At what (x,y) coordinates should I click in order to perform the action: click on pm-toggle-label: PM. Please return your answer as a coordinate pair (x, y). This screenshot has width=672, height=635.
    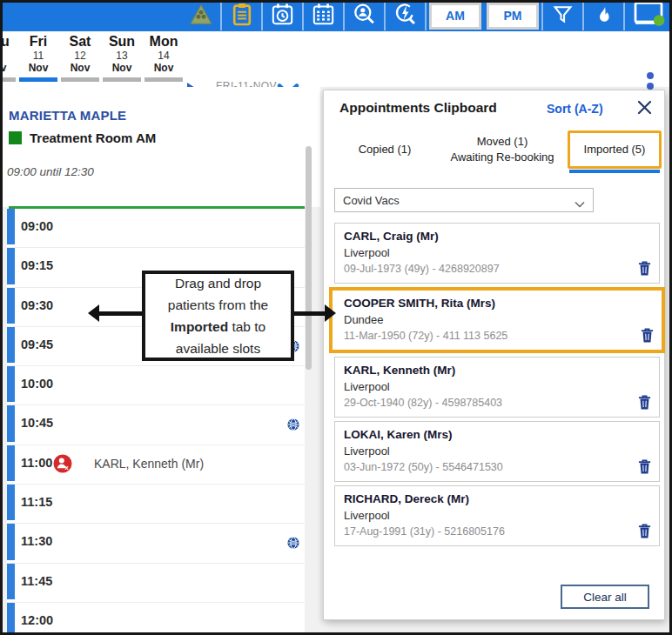
    Looking at the image, I should click on (513, 16).